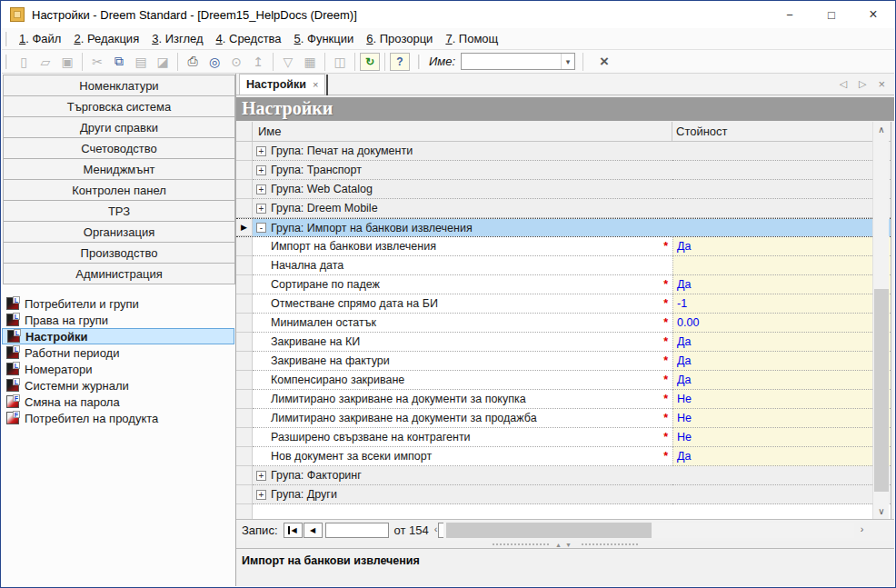 The width and height of the screenshot is (896, 588). Describe the element at coordinates (563, 227) in the screenshot. I see `table-row-group-selected: ▶ -Група: Импорт на банкови извлечения` at that location.